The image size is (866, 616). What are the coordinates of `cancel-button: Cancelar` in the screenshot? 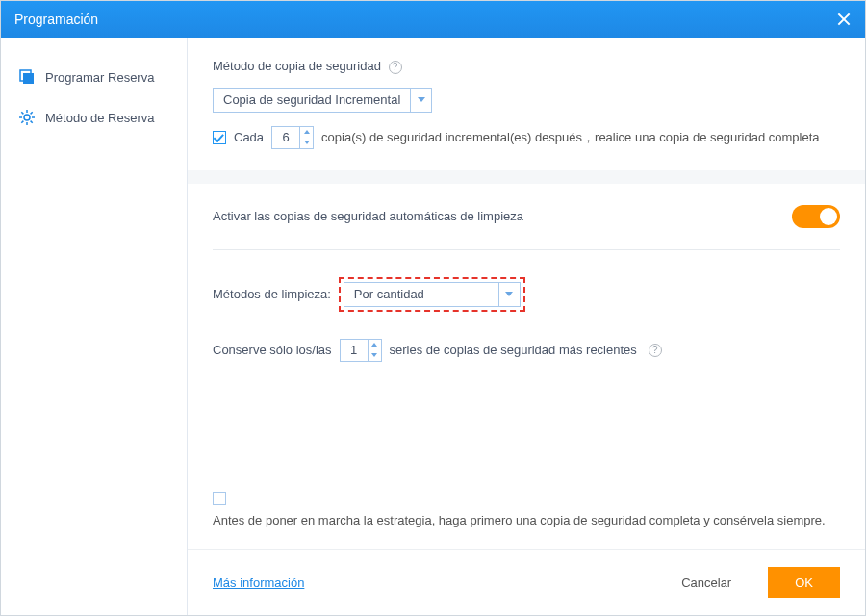 It's located at (706, 582).